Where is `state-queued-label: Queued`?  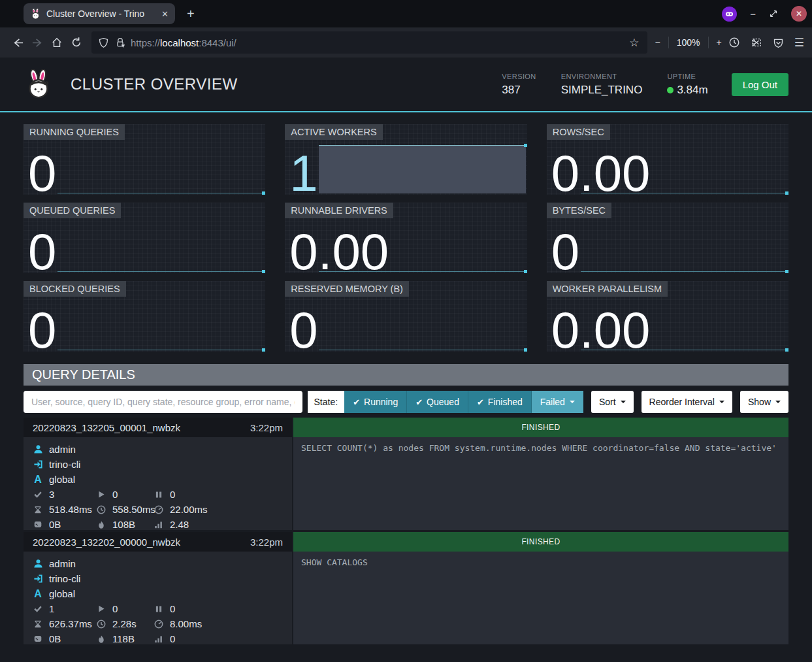 state-queued-label: Queued is located at coordinates (443, 402).